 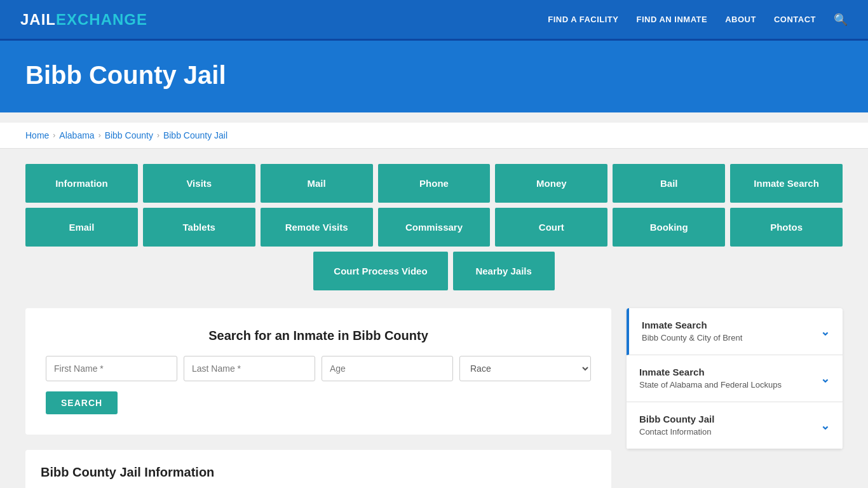 What do you see at coordinates (552, 227) in the screenshot?
I see `btn-court: Court` at bounding box center [552, 227].